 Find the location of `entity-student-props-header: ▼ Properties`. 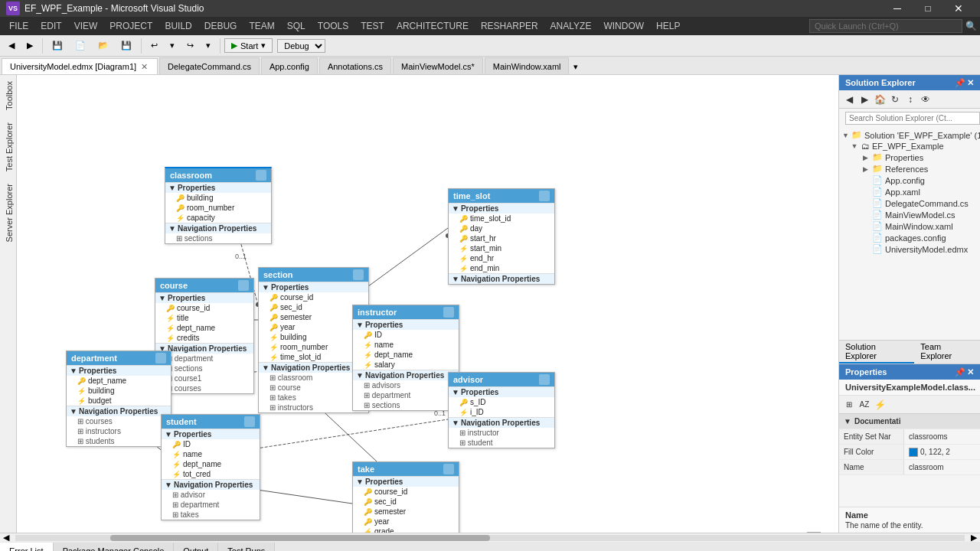

entity-student-props-header: ▼ Properties is located at coordinates (211, 435).